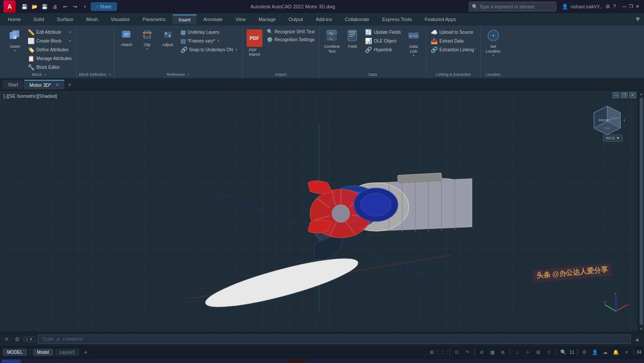 This screenshot has height=363, width=644. Describe the element at coordinates (324, 19) in the screenshot. I see `tab-addins: Add-ins` at that location.